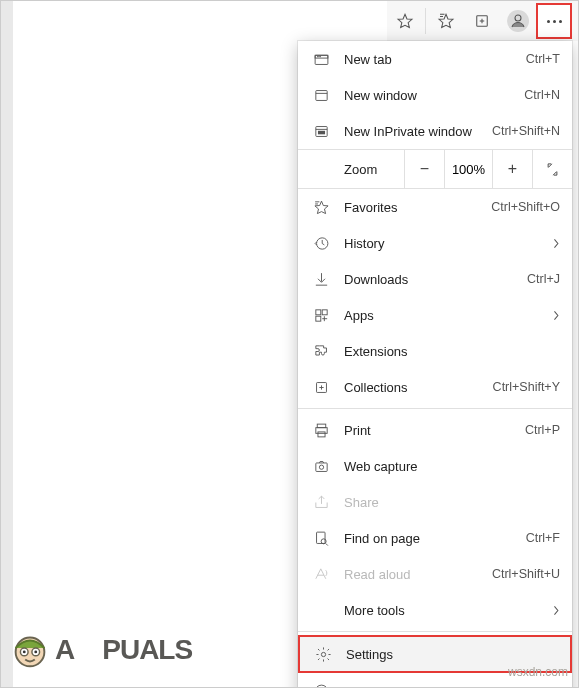 The width and height of the screenshot is (579, 688). I want to click on menu-new-window: New window Ctrl+N, so click(435, 95).